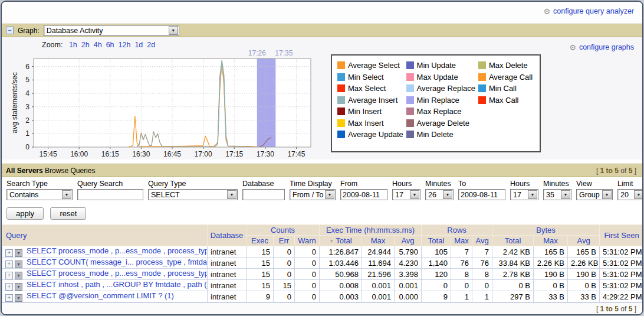 The height and width of the screenshot is (316, 644). I want to click on cell-rows_avg: 1, so click(482, 297).